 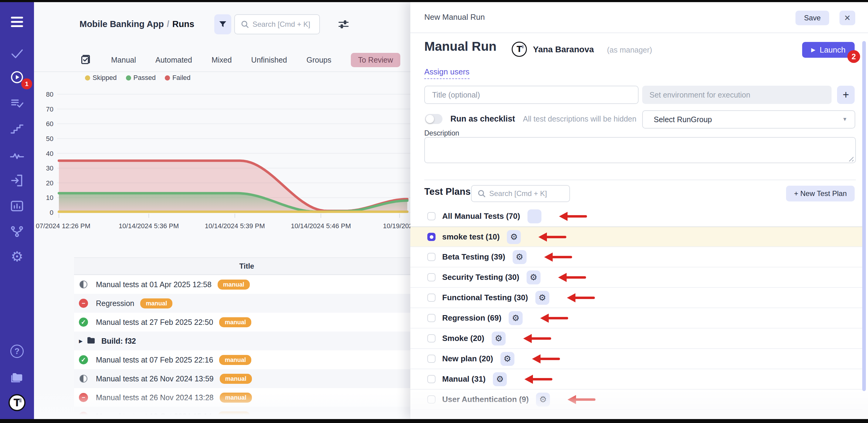 What do you see at coordinates (50, 139) in the screenshot?
I see `svg-text: 50` at bounding box center [50, 139].